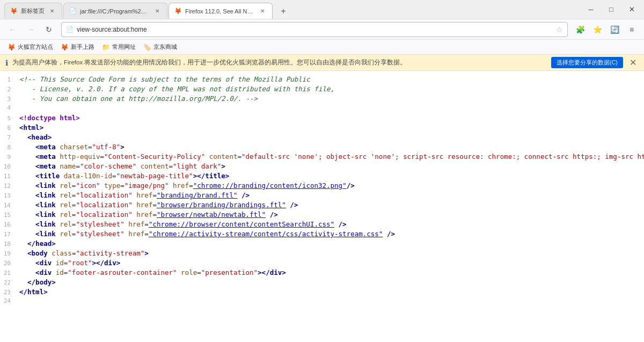 The image size is (644, 342). Describe the element at coordinates (322, 244) in the screenshot. I see `source-line: 18 </head>` at that location.